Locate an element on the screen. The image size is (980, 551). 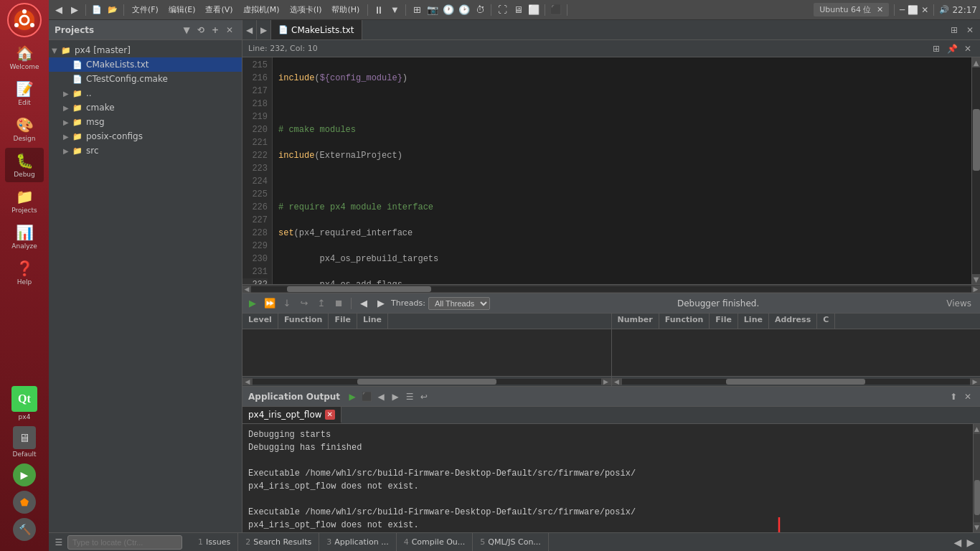
editor-scrollbar-v: ▲ ▼ is located at coordinates (976, 171).